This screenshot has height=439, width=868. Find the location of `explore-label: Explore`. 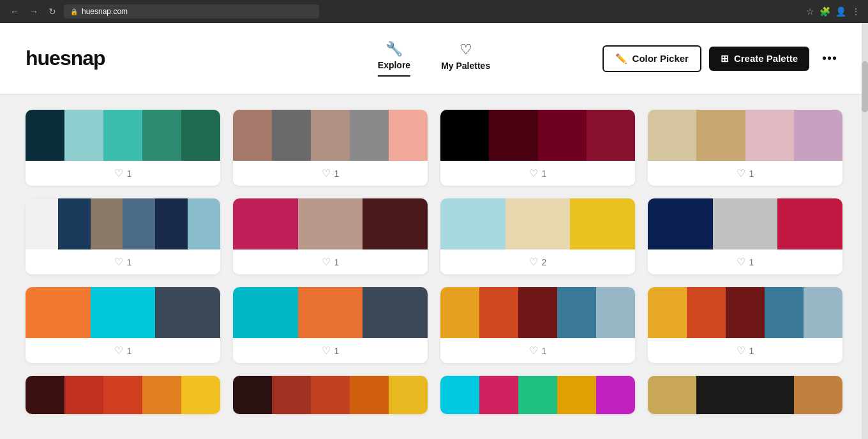

explore-label: Explore is located at coordinates (394, 65).